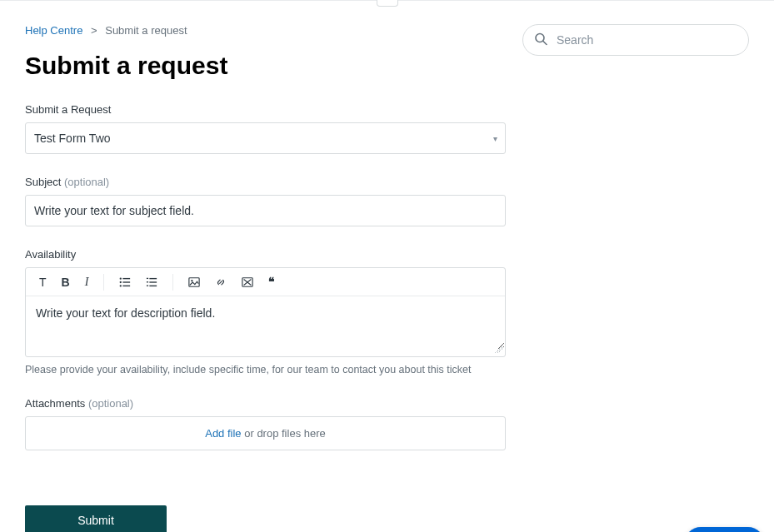  I want to click on field-availability: Availability T B I, so click(265, 311).